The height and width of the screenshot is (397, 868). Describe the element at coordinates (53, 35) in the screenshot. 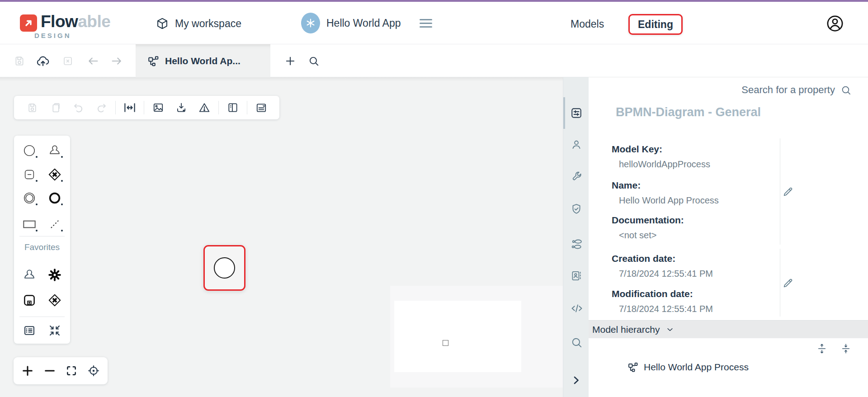

I see `brand-product-label: DESIGN` at that location.